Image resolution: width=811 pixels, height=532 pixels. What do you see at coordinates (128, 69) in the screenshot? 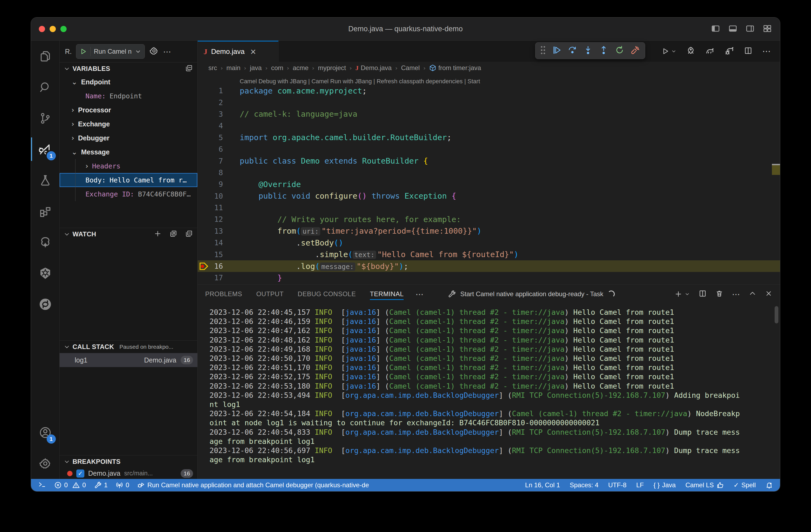
I see `variables-header: VARIABLES` at bounding box center [128, 69].